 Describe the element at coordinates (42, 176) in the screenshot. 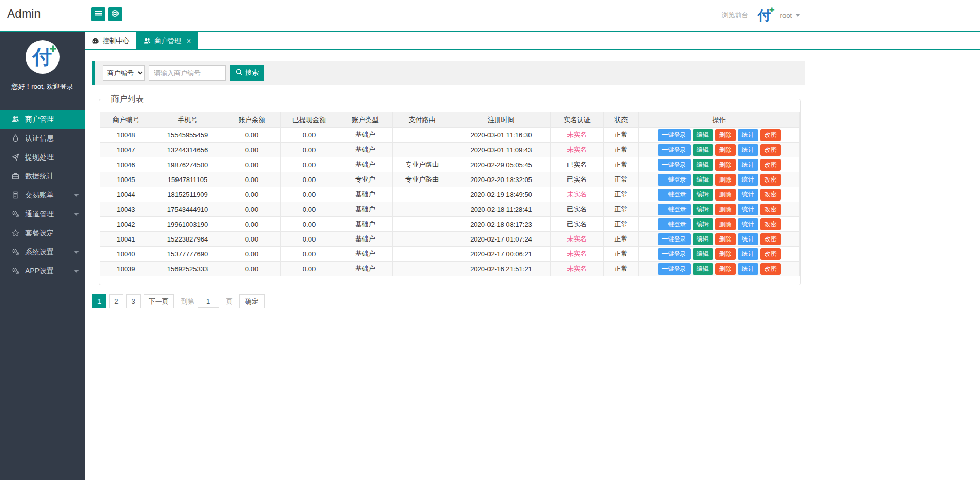

I see `sidebar-item-4: 数据统计` at that location.